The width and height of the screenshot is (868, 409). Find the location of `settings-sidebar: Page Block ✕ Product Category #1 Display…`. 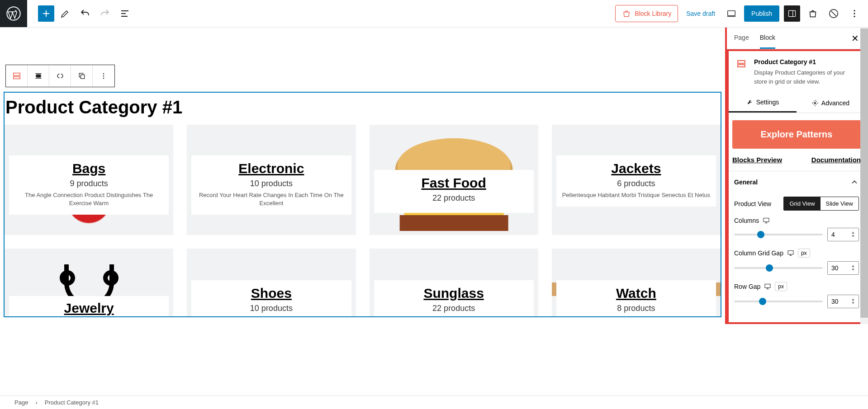

settings-sidebar: Page Block ✕ Product Category #1 Display… is located at coordinates (797, 176).